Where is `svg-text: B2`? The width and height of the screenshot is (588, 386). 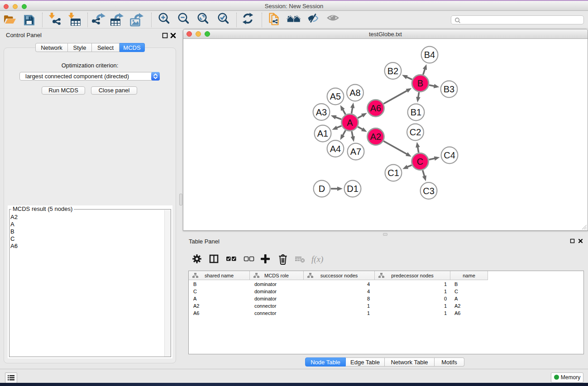
svg-text: B2 is located at coordinates (393, 71).